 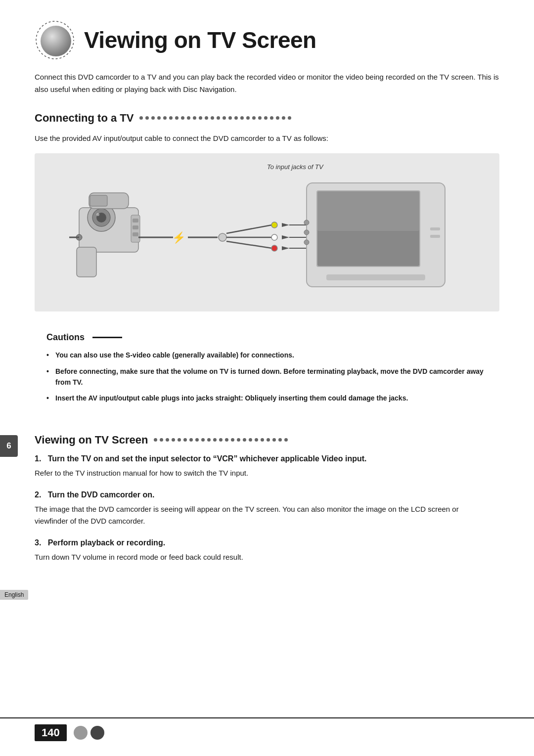 I want to click on section2-heading-text: Viewing on TV Screen, so click(x=91, y=440).